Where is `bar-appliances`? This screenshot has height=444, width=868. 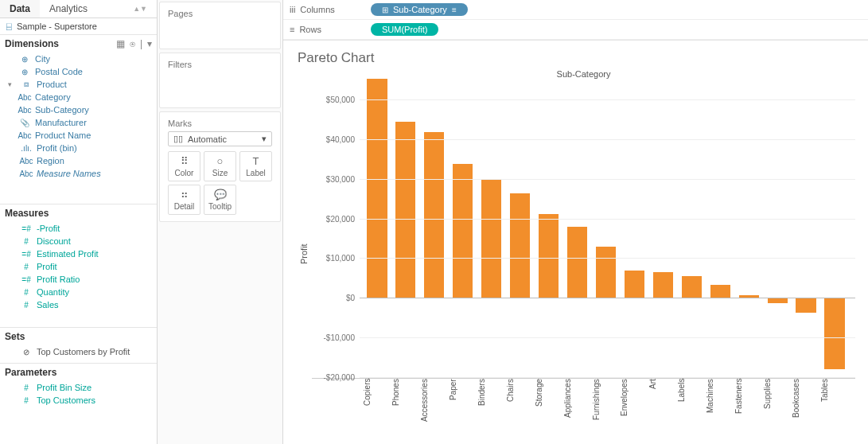 bar-appliances is located at coordinates (578, 229).